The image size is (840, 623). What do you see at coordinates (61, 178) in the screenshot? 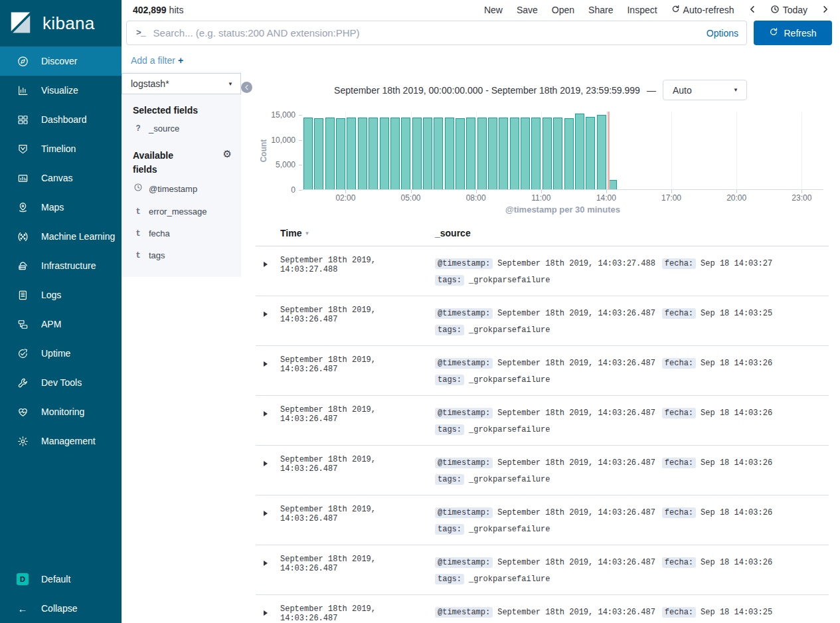
I see `sidebar-item-canvas: Canvas` at bounding box center [61, 178].